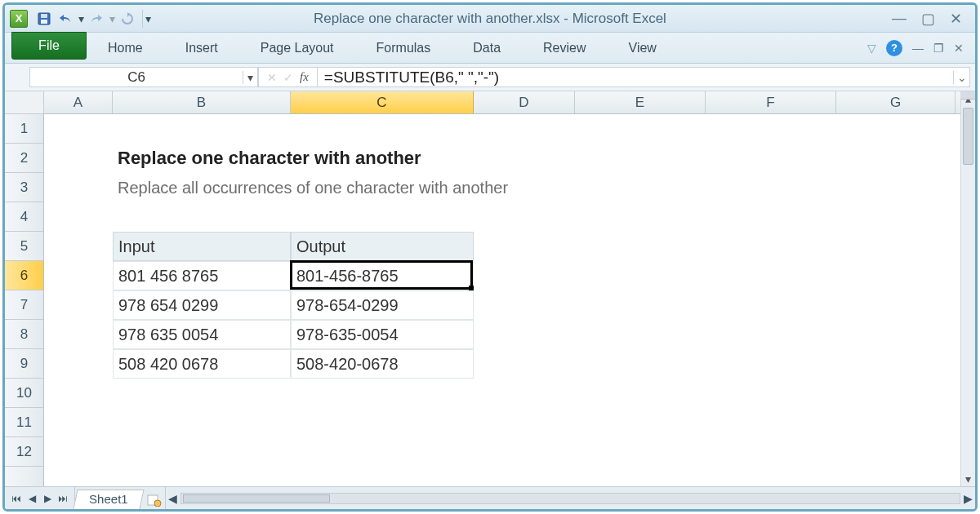 This screenshot has width=980, height=514. What do you see at coordinates (968, 289) in the screenshot?
I see `vertical-scrollbar: ▴ ▾` at bounding box center [968, 289].